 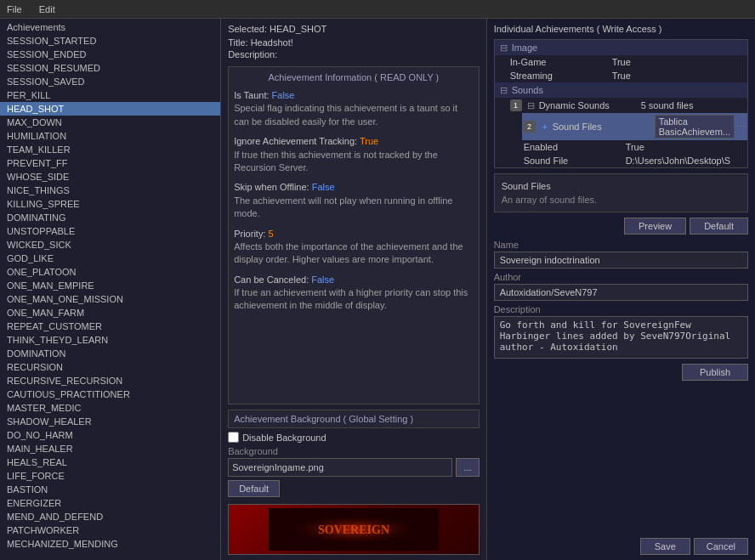 What do you see at coordinates (272, 280) in the screenshot?
I see `info-field-label: Can be Canceled:` at bounding box center [272, 280].